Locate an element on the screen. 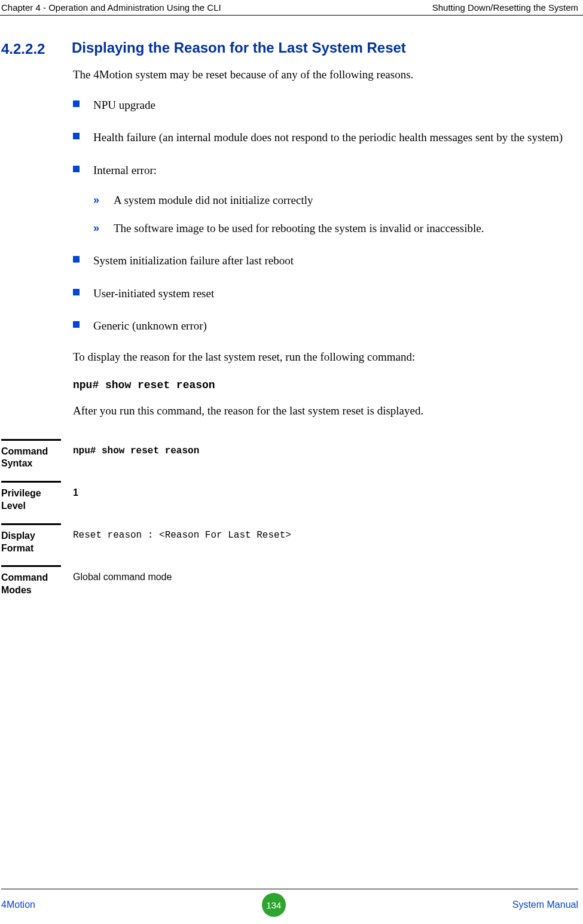 Image resolution: width=583 pixels, height=924 pixels. privilege-level-row: Privilege Level 1 is located at coordinates (286, 496).